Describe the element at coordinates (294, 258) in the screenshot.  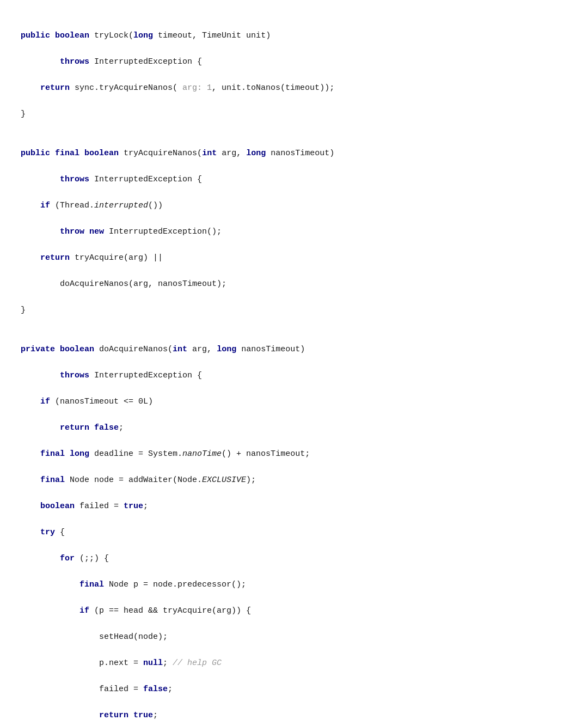
I see `line-10: return tryAcquire(arg) ||` at that location.